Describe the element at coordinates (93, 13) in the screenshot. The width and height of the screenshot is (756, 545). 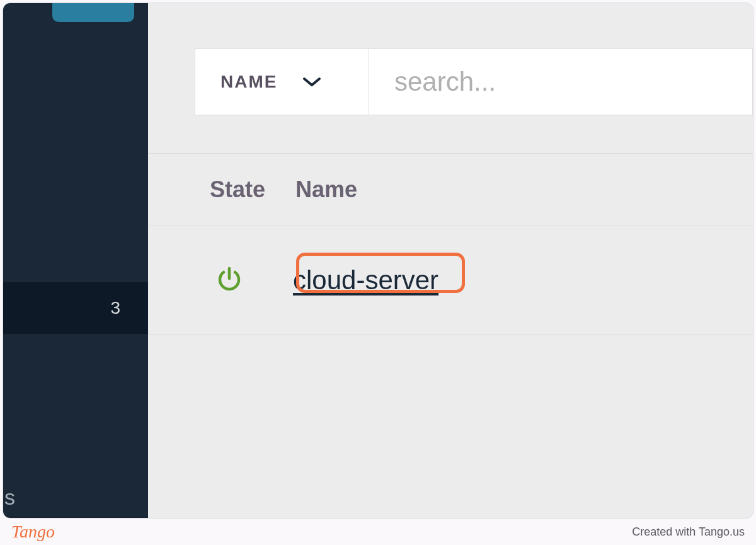
I see `sidebar-active-tab` at that location.